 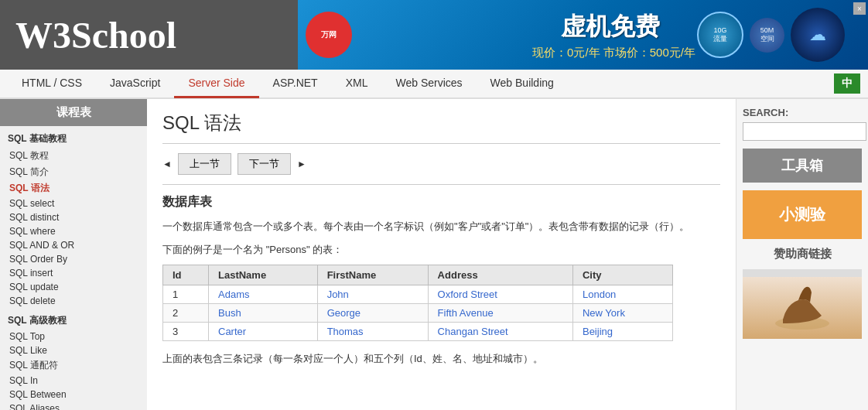 What do you see at coordinates (805, 132) in the screenshot?
I see `search-input` at bounding box center [805, 132].